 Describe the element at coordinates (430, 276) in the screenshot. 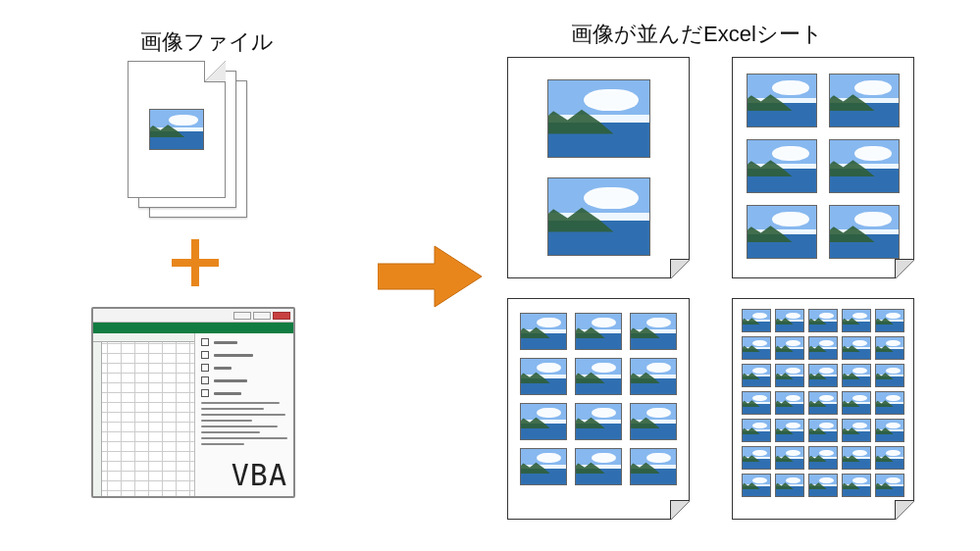

I see `arrow-right-icon` at that location.